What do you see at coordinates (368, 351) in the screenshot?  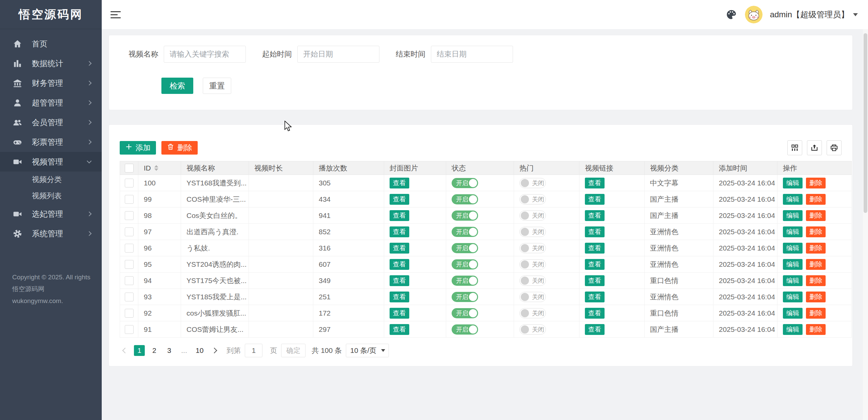 I see `page-size-select: 10 条/页` at bounding box center [368, 351].